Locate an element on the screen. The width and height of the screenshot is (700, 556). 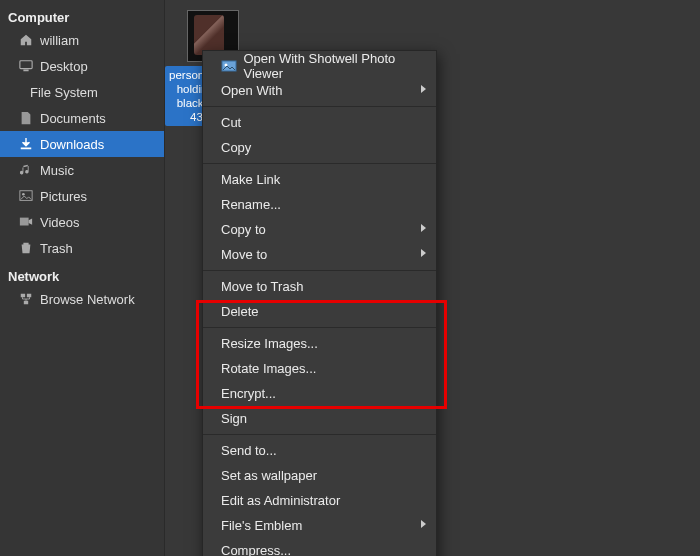
pictures-icon is located at coordinates (26, 196).